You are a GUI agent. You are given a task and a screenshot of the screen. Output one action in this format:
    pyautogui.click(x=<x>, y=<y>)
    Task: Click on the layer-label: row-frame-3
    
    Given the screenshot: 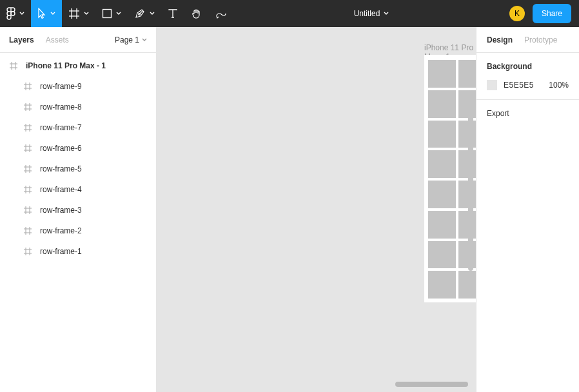 What is the action you would take?
    pyautogui.click(x=61, y=210)
    